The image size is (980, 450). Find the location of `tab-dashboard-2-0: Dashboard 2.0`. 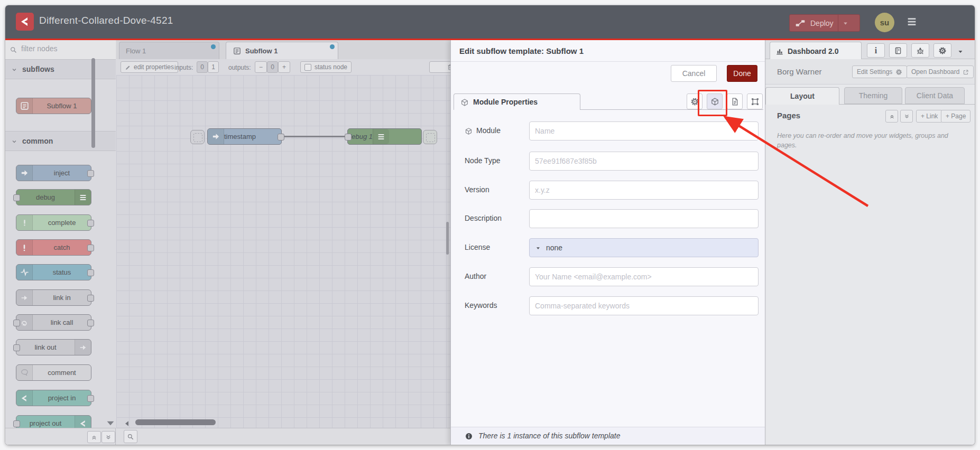

tab-dashboard-2-0: Dashboard 2.0 is located at coordinates (816, 51).